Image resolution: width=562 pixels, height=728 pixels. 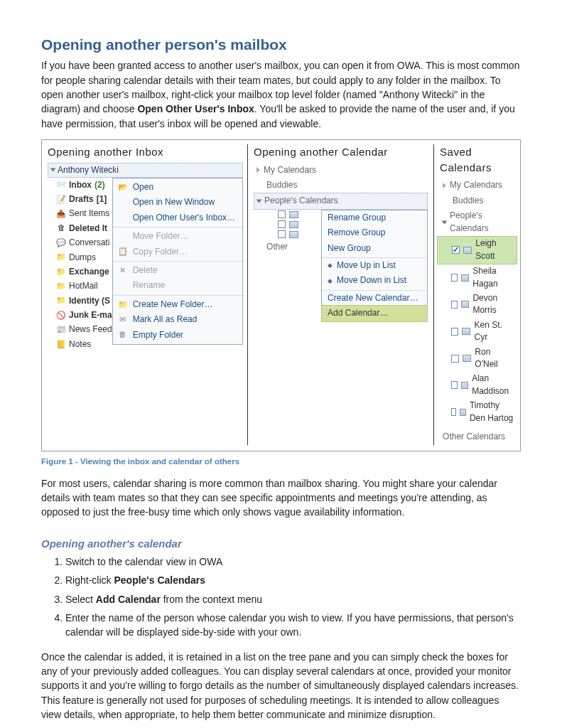 What do you see at coordinates (374, 266) in the screenshot?
I see `context-menu-calendar: Rename GroupRemove GroupNew Group◆Move U…` at bounding box center [374, 266].